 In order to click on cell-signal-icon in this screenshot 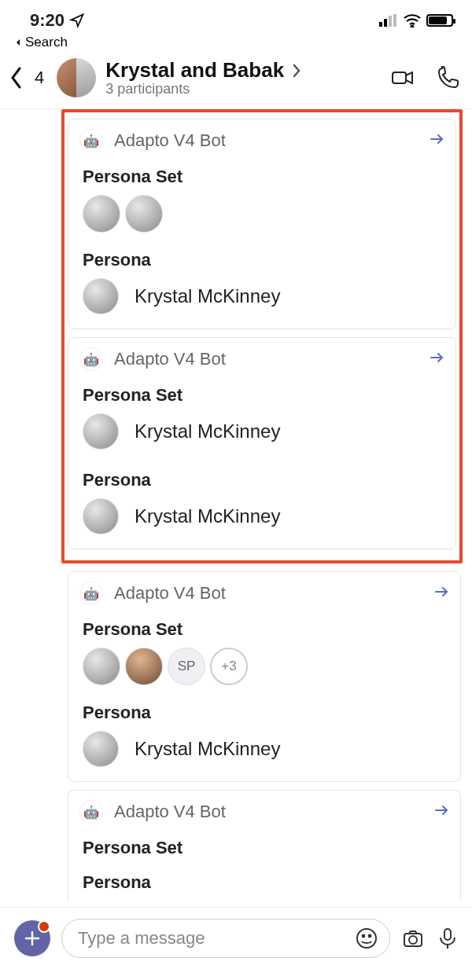, I will do `click(389, 20)`.